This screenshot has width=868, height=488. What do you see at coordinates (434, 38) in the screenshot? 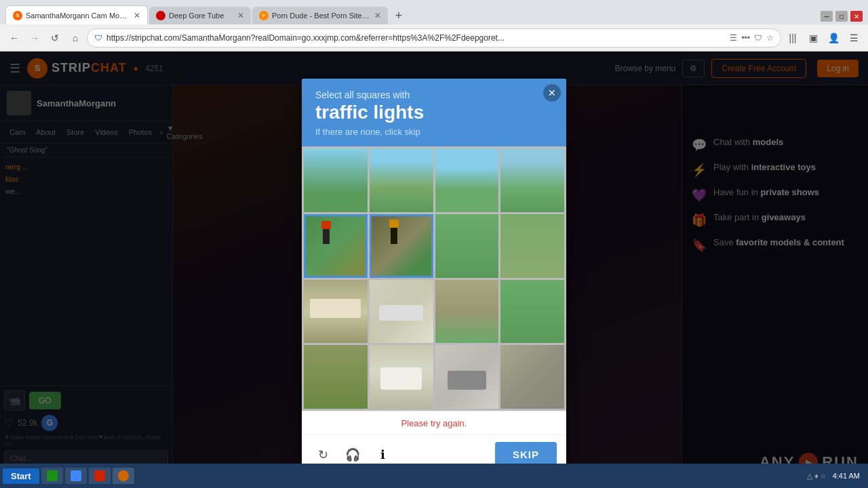
I see `address-bar: 🛡 https://stripchat.com/SamanthaMorgann?…` at bounding box center [434, 38].